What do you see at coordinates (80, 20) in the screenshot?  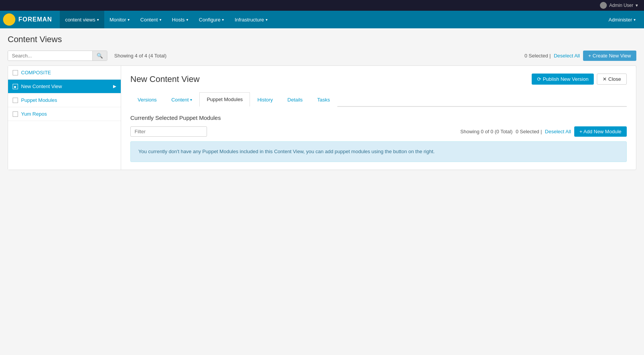 I see `nav-item-content-views-label: content views` at bounding box center [80, 20].